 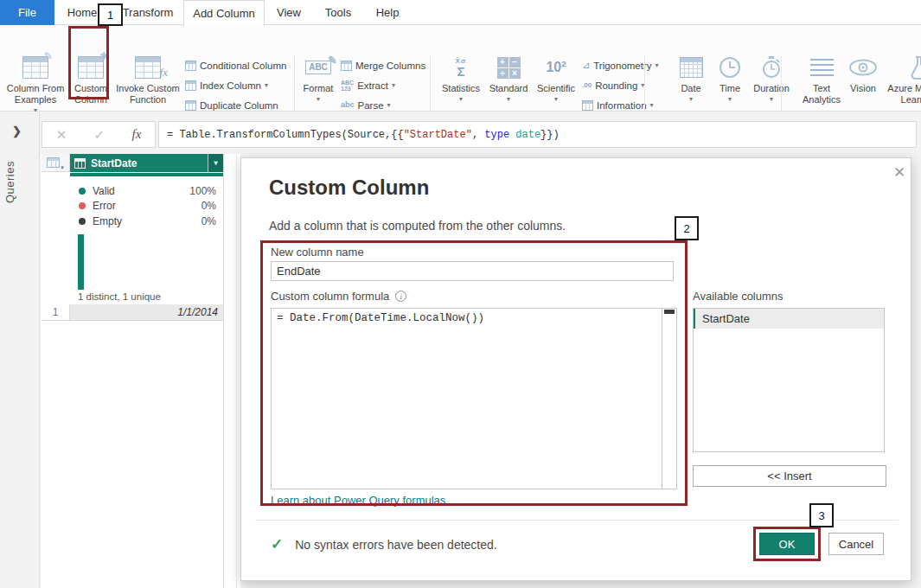 What do you see at coordinates (147, 313) in the screenshot?
I see `data-cell-startdate: 1/1/2014` at bounding box center [147, 313].